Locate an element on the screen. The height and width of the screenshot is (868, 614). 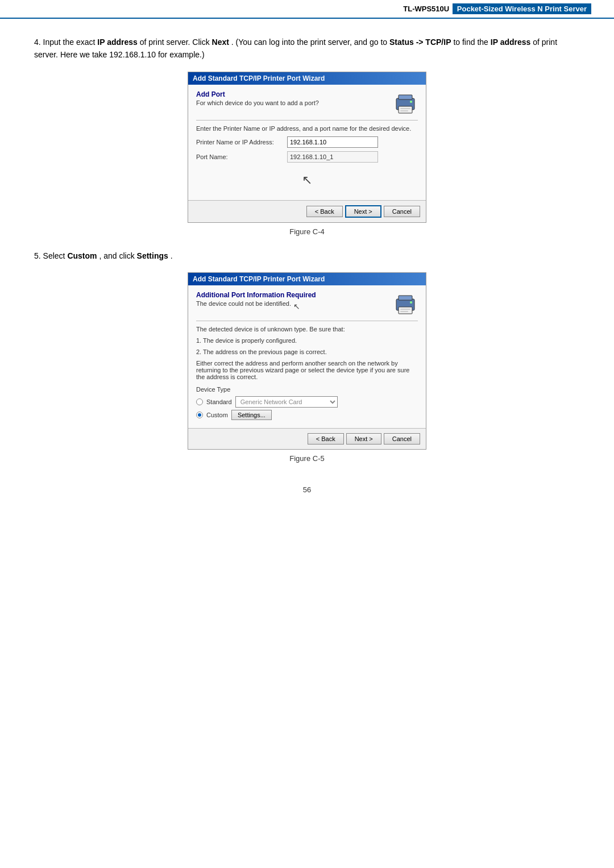
cursor-icon-5: ↖ is located at coordinates (297, 306).